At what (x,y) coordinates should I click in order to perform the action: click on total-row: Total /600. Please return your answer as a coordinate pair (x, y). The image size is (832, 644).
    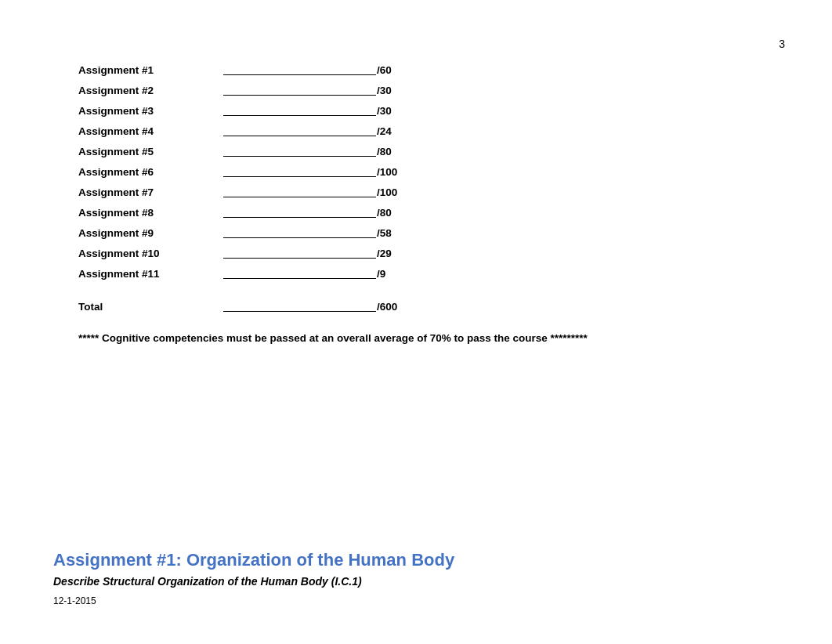
    Looking at the image, I should click on (333, 304).